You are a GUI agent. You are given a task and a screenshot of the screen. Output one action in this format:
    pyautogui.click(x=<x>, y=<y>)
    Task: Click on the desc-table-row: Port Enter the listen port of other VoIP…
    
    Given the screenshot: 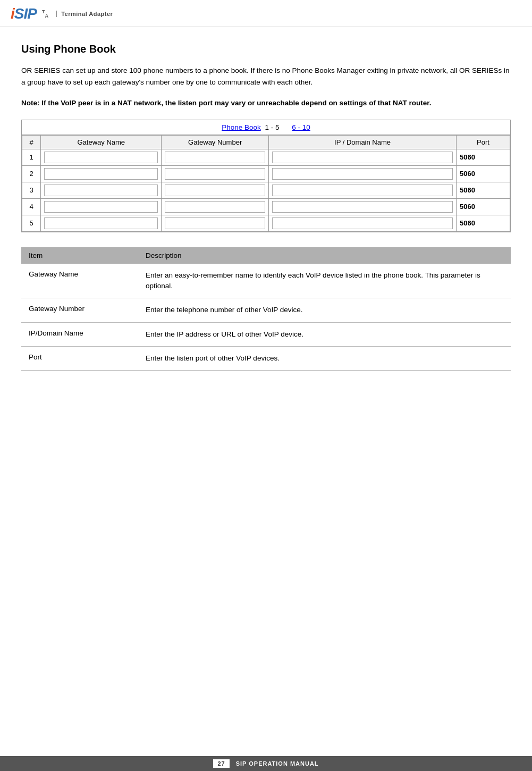 What is the action you would take?
    pyautogui.click(x=266, y=358)
    